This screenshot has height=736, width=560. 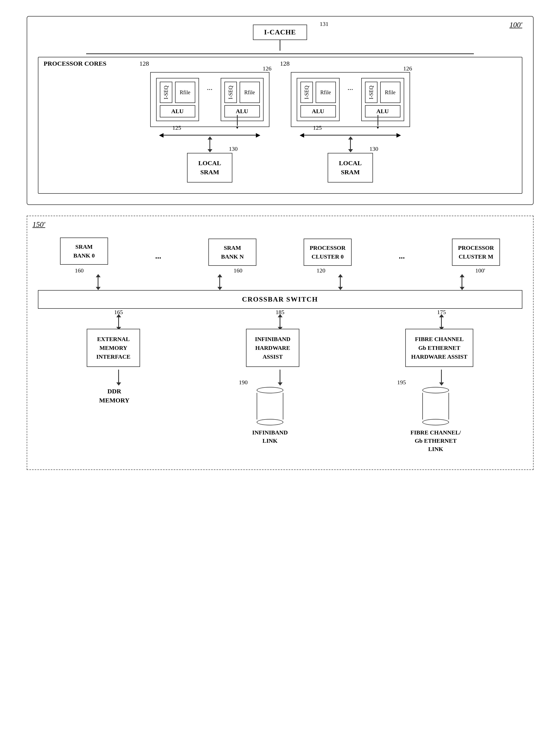 What do you see at coordinates (115, 396) in the screenshot?
I see `ddr-memory-col: DDRMEMORY` at bounding box center [115, 396].